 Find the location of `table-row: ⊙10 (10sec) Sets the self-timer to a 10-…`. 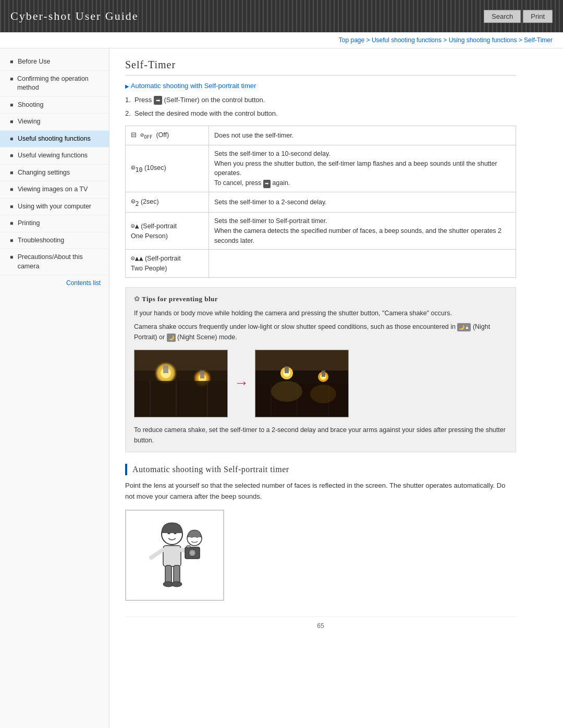

table-row: ⊙10 (10sec) Sets the self-timer to a 10-… is located at coordinates (321, 168).